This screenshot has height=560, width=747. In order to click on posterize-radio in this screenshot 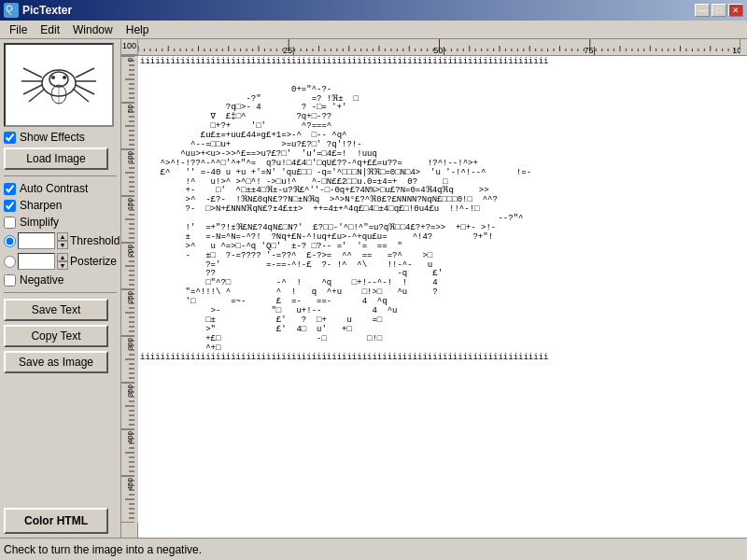, I will do `click(9, 261)`.